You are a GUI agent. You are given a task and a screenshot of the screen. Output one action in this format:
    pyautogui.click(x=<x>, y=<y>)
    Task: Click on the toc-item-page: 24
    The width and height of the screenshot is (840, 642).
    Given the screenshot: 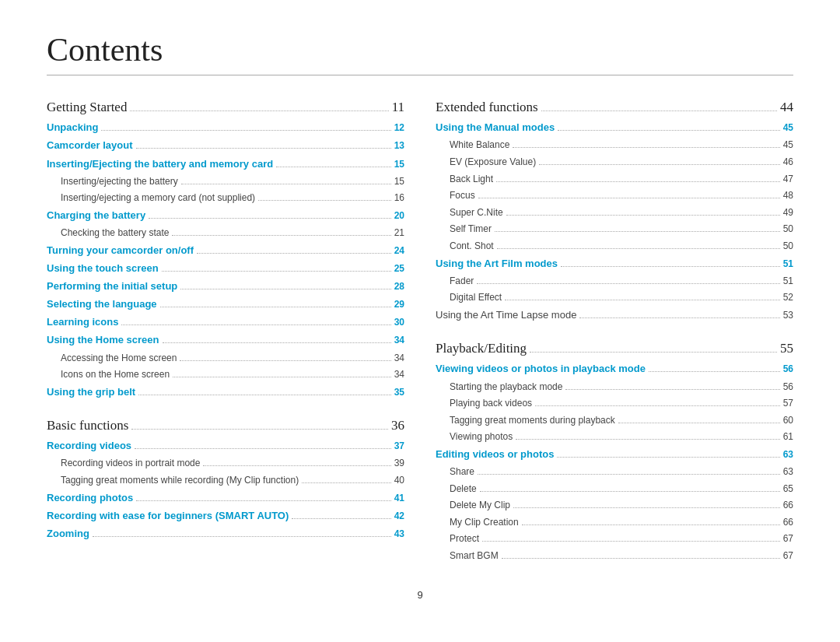 What is the action you would take?
    pyautogui.click(x=400, y=251)
    